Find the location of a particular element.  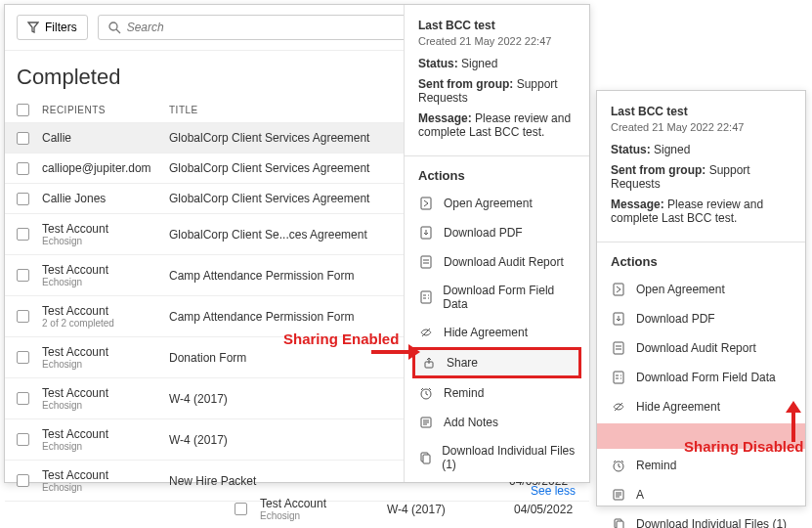

action-add-notes: A is located at coordinates (702, 495).